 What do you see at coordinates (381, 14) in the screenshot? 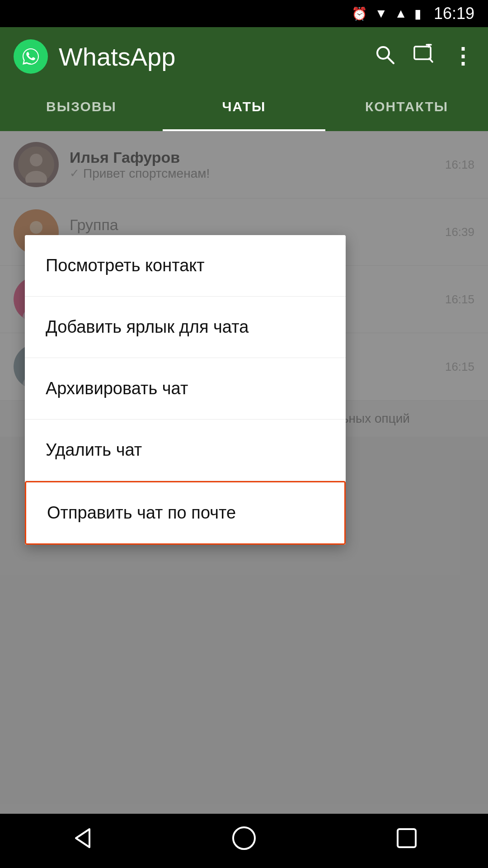
I see `wifi-icon: ▼` at bounding box center [381, 14].